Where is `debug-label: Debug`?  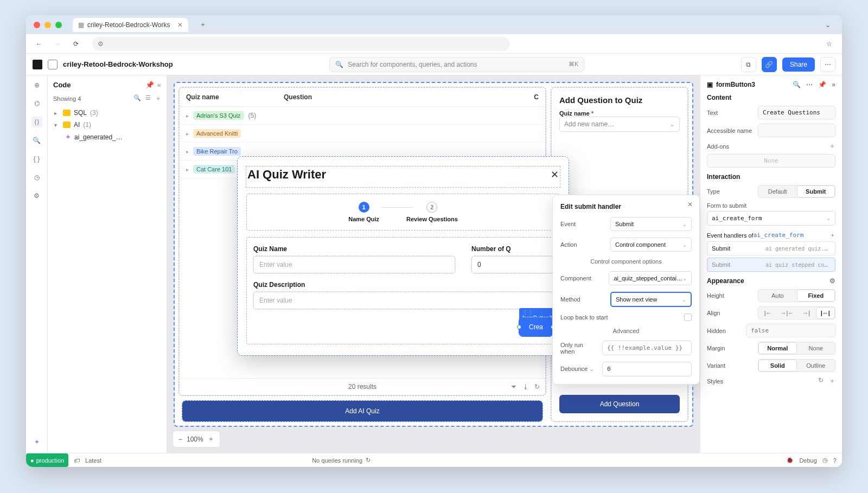 debug-label: Debug is located at coordinates (808, 460).